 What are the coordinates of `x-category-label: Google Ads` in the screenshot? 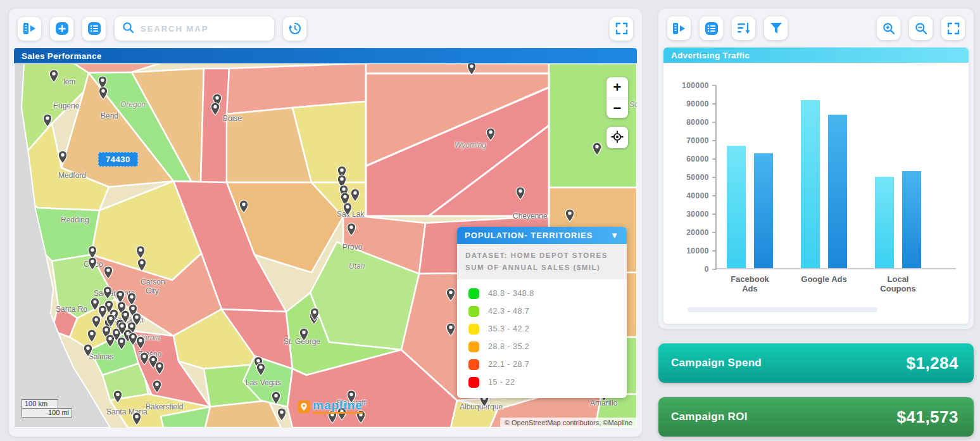 It's located at (824, 284).